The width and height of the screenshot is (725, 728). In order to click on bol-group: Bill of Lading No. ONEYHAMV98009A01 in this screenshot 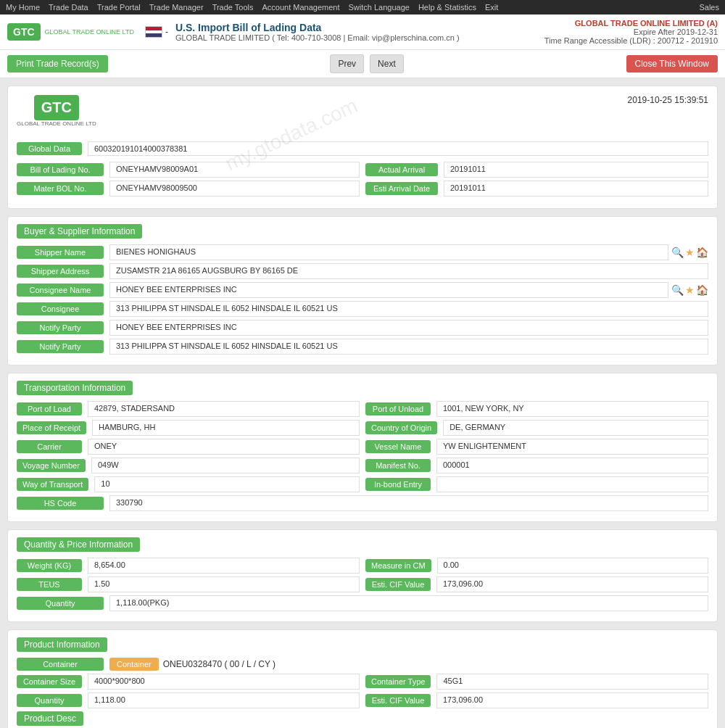, I will do `click(188, 170)`.